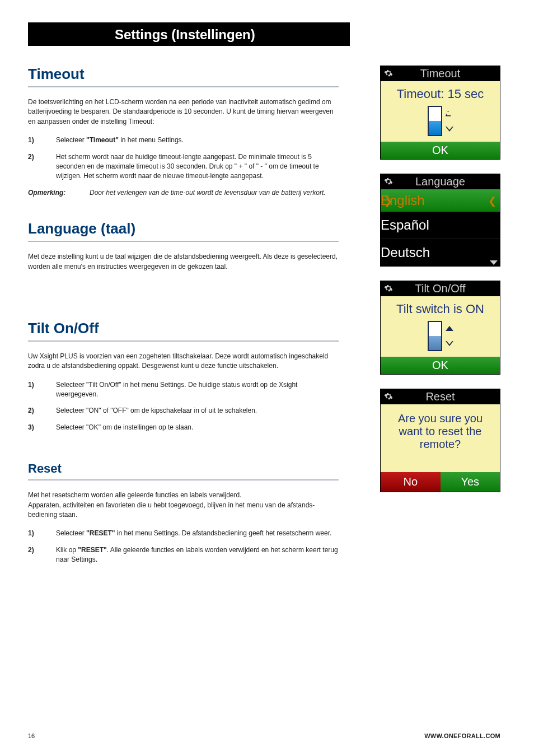  What do you see at coordinates (440, 328) in the screenshot?
I see `tilt-screen: Tilt On/Off Tilt switch is ON OK` at bounding box center [440, 328].